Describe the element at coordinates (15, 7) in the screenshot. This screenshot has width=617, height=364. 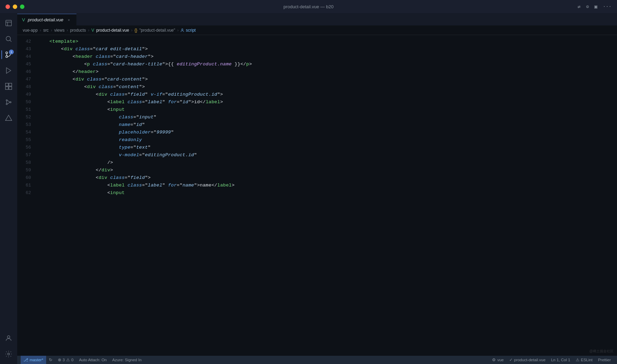
I see `traffic-lights` at that location.